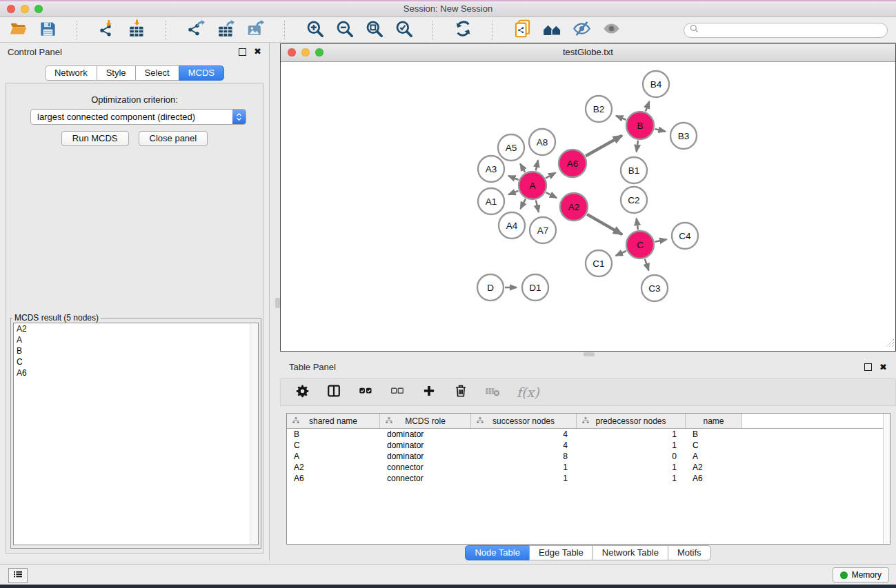 The width and height of the screenshot is (896, 588). I want to click on open-session-button, so click(18, 30).